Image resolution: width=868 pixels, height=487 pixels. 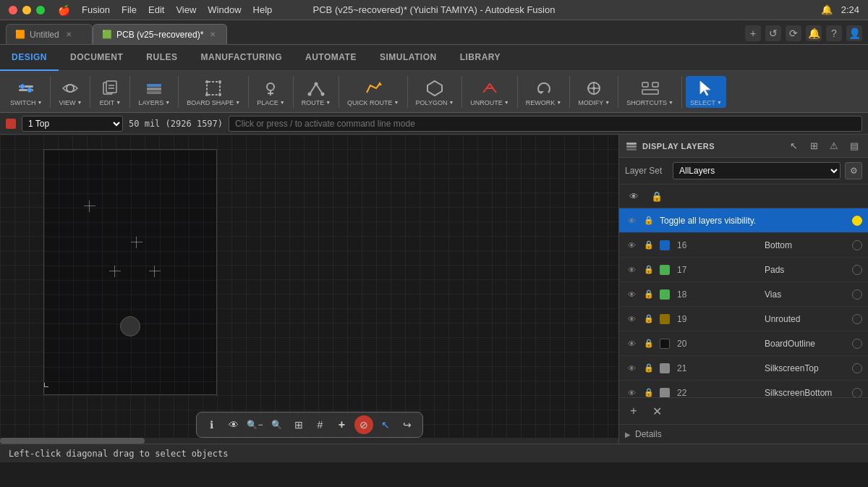 What do you see at coordinates (634, 196) in the screenshot?
I see `layer-eye-btn: 👁` at bounding box center [634, 196].